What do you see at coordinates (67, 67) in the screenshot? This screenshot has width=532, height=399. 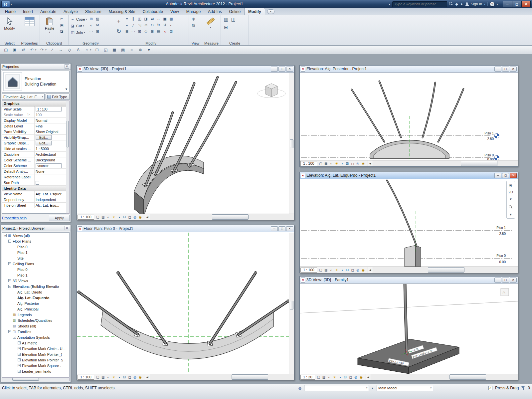 I see `properties-close-icon: ✕` at bounding box center [67, 67].